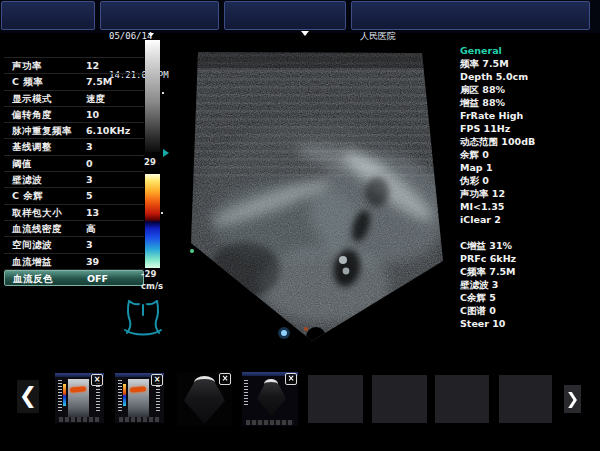 Image resolution: width=600 pixels, height=451 pixels. What do you see at coordinates (28, 196) in the screenshot?
I see `menu-row-label: C 余辉` at bounding box center [28, 196].